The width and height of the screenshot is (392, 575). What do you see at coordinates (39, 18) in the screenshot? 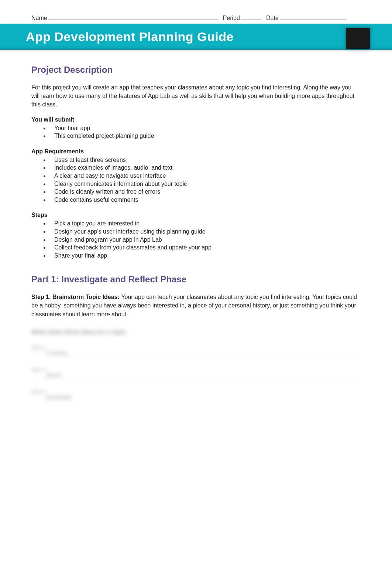
I see `name-label: Name` at bounding box center [39, 18].